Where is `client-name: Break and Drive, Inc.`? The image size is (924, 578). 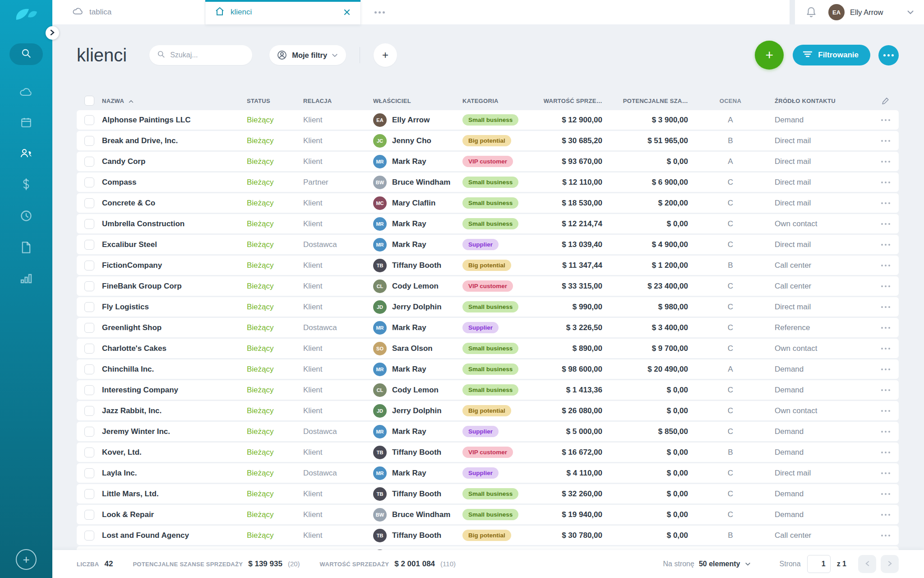 client-name: Break and Drive, Inc. is located at coordinates (174, 141).